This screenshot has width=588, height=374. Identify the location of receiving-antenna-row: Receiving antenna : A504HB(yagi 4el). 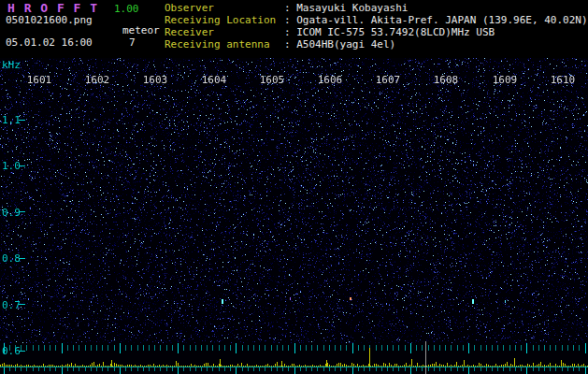
(376, 45).